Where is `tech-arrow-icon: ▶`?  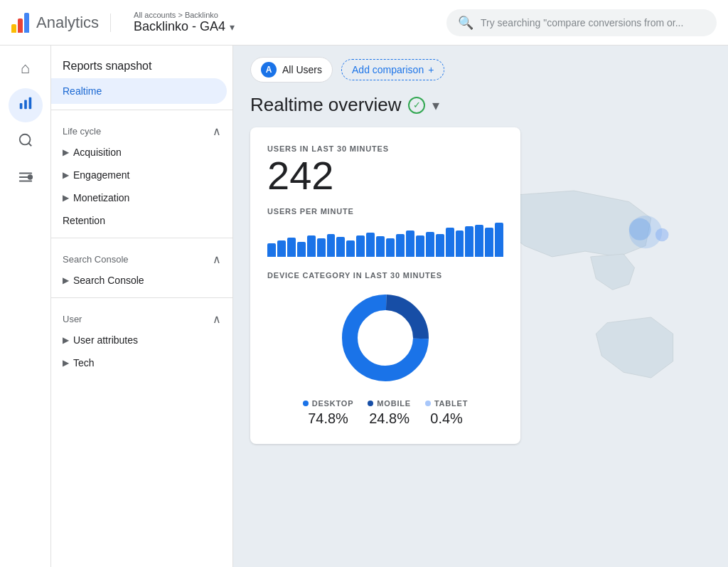 tech-arrow-icon: ▶ is located at coordinates (65, 363).